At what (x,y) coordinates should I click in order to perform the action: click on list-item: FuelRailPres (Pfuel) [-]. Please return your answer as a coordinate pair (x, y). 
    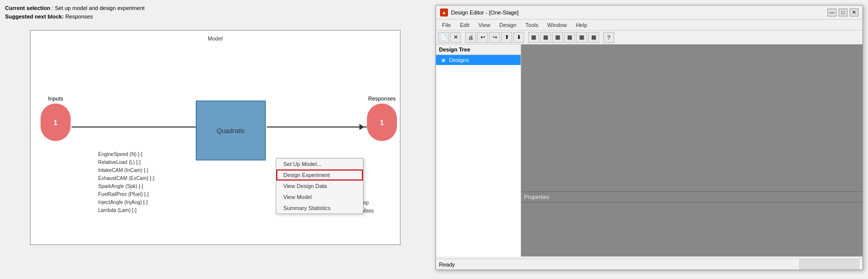
    Looking at the image, I should click on (126, 194).